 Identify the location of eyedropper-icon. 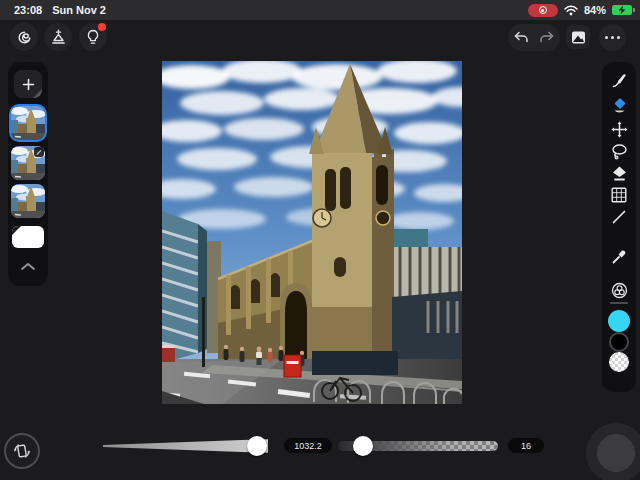
(619, 257).